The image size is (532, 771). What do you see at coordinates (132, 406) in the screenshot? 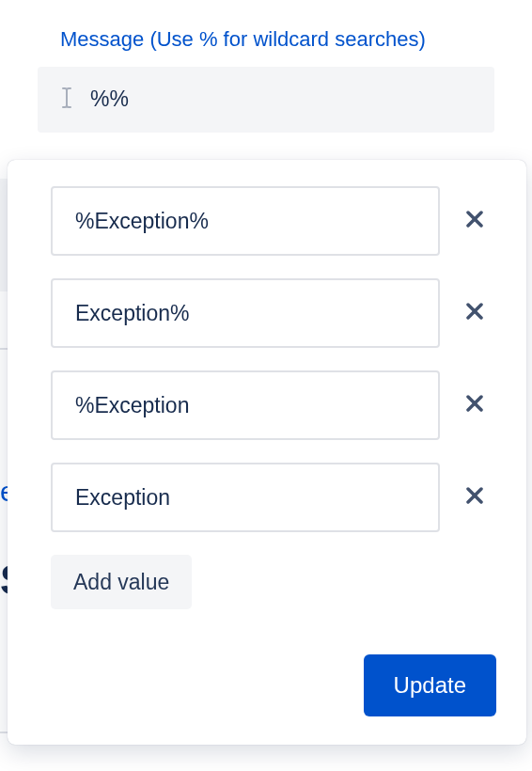
I see `value-text: %Exception` at bounding box center [132, 406].